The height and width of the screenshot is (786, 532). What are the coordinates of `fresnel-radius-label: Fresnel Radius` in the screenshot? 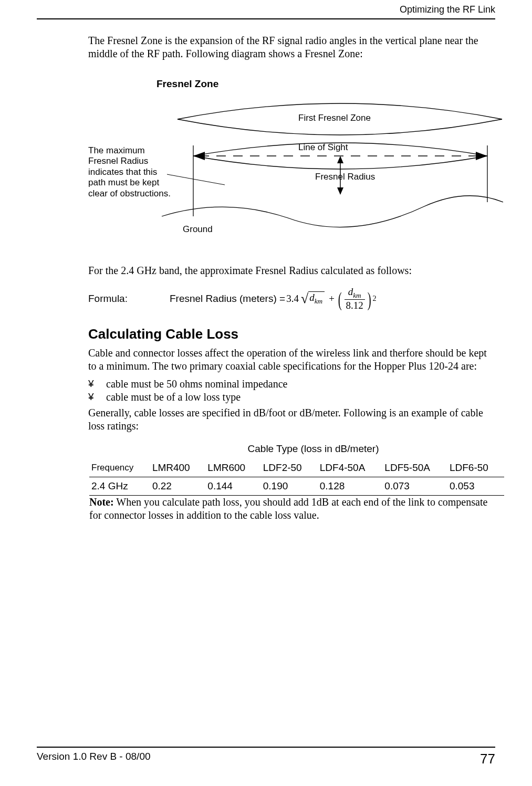 It's located at (345, 177).